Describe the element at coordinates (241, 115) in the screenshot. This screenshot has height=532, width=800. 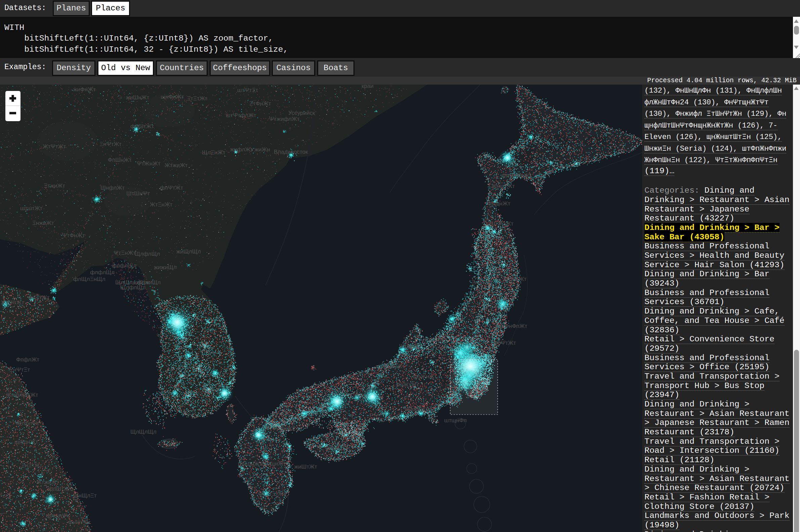
I see `svg-text: штΨтфлЖт` at that location.